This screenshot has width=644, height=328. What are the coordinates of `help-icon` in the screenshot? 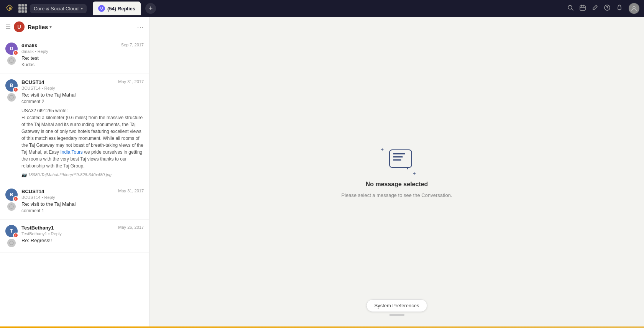 It's located at (607, 8).